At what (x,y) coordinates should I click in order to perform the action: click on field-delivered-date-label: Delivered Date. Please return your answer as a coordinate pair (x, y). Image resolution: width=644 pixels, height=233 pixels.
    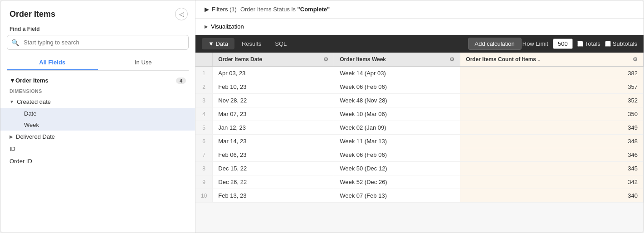
    Looking at the image, I should click on (35, 137).